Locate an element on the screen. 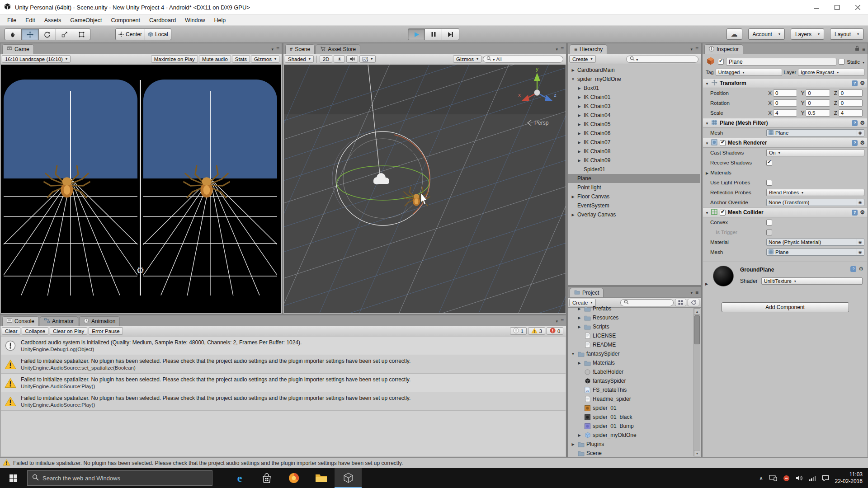 The image size is (868, 488). project-item-spider-01-bump: spider_01_Bump is located at coordinates (631, 426).